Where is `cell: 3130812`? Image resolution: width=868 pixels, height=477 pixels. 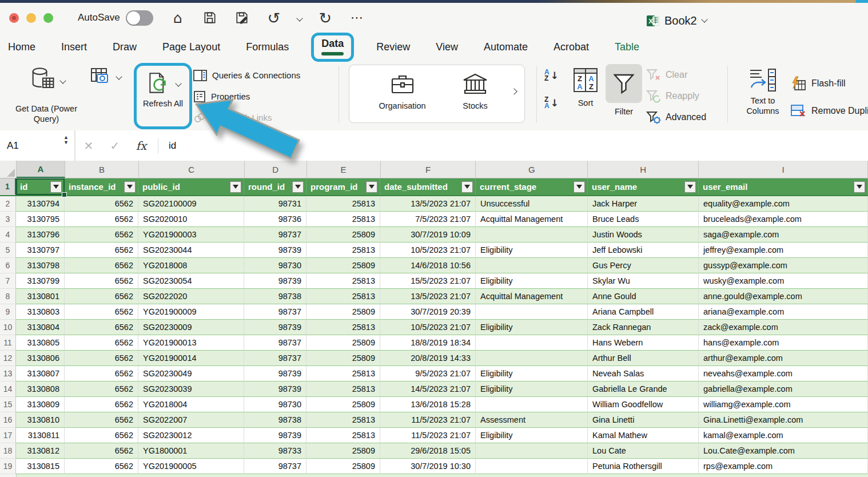
cell: 3130812 is located at coordinates (40, 451).